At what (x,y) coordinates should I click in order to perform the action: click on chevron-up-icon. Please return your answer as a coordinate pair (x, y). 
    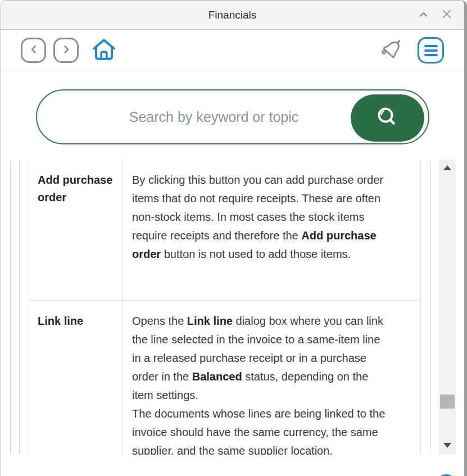
    Looking at the image, I should click on (424, 15).